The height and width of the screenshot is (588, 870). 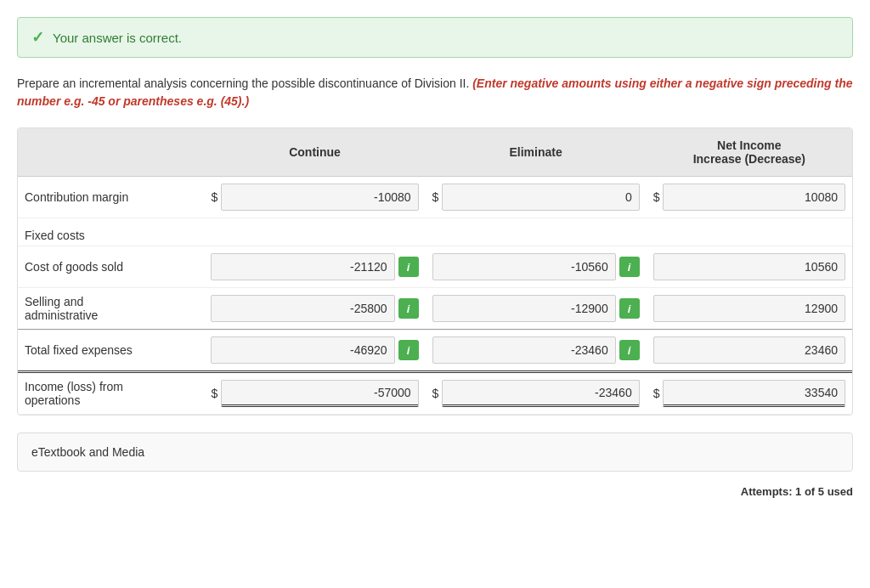 I want to click on row-label-selling: Selling andadministrative, so click(x=110, y=309).